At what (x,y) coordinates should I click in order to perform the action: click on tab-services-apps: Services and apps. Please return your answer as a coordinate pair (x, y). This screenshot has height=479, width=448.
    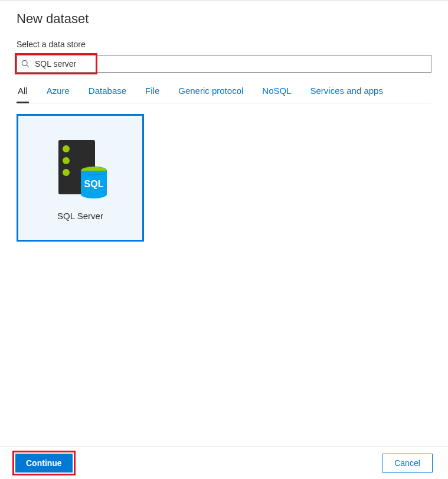
    Looking at the image, I should click on (347, 92).